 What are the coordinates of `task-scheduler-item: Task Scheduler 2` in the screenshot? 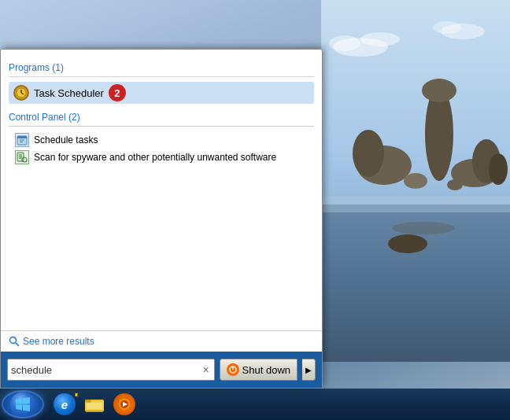 It's located at (161, 93).